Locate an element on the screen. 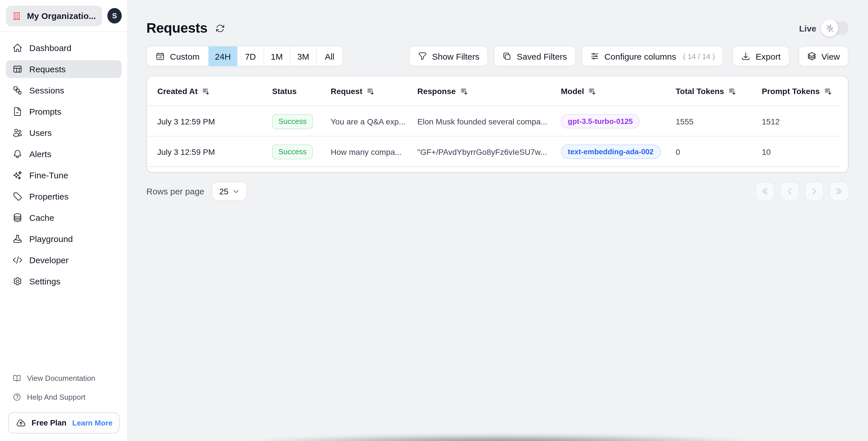 This screenshot has height=441, width=868. last-page-button is located at coordinates (839, 191).